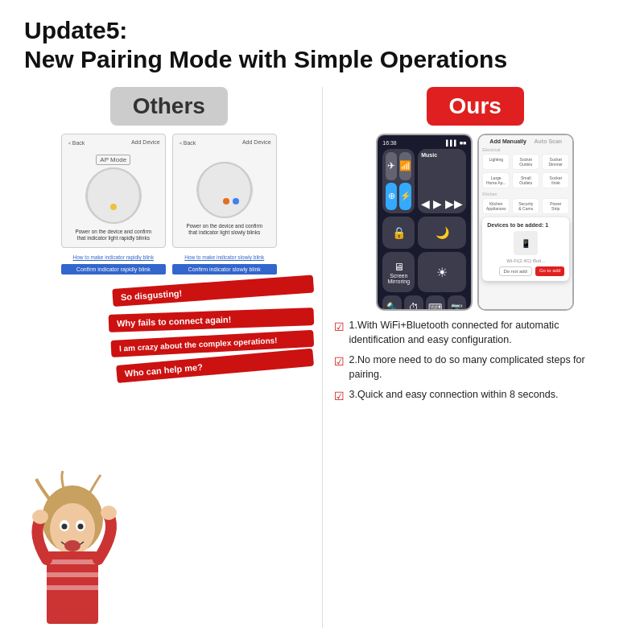 Image resolution: width=644 pixels, height=644 pixels. What do you see at coordinates (454, 204) in the screenshot?
I see `next-btn: ▶▶` at bounding box center [454, 204].